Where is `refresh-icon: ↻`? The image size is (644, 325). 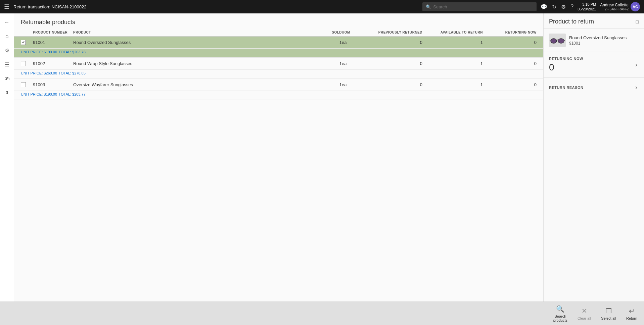 refresh-icon: ↻ is located at coordinates (554, 7).